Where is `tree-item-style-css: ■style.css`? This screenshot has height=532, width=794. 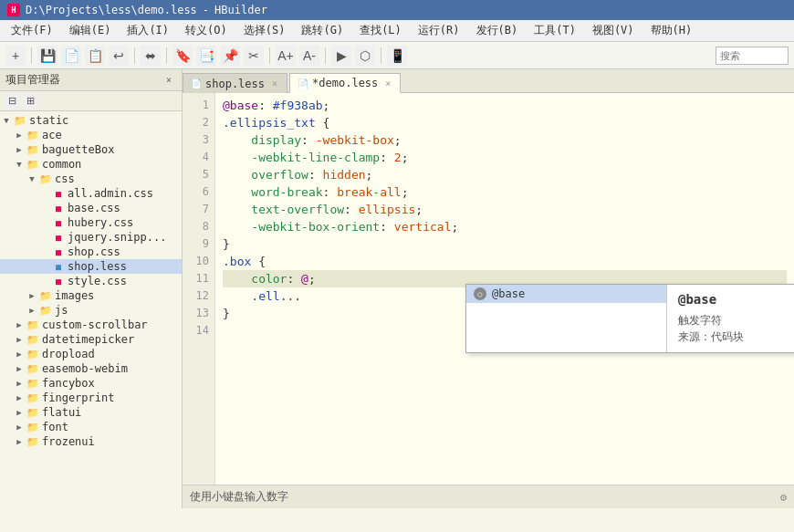 tree-item-style-css: ■style.css is located at coordinates (91, 281).